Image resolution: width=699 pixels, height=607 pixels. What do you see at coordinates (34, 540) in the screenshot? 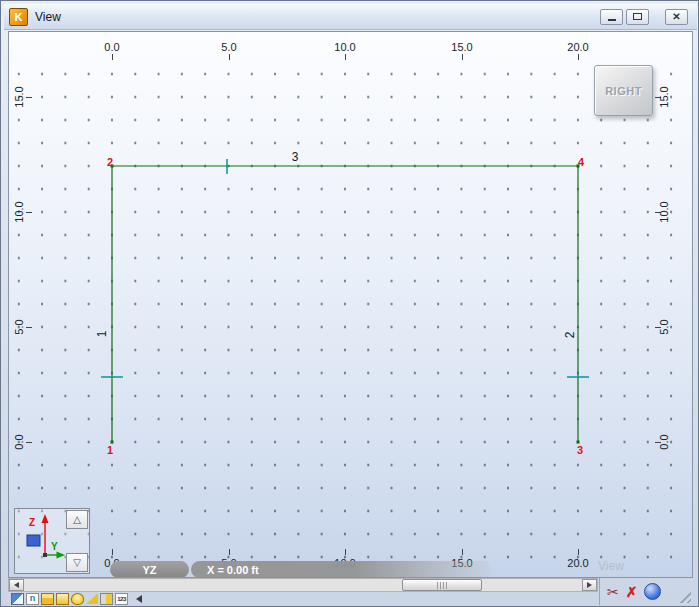
I see `work-plane-icon` at bounding box center [34, 540].